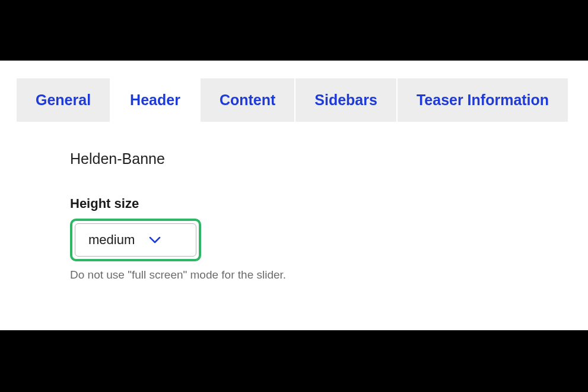 Image resolution: width=588 pixels, height=392 pixels. I want to click on height-size-value: medium, so click(112, 240).